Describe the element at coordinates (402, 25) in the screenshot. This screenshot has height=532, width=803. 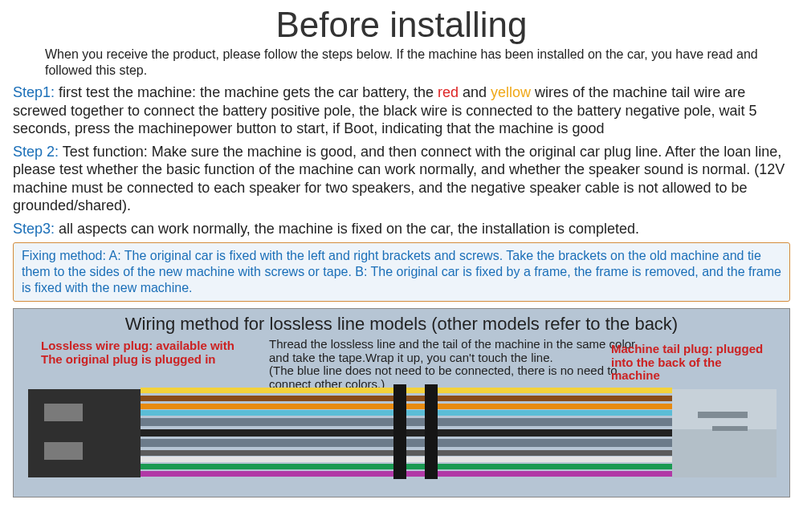
I see `page-title: Before installing` at that location.